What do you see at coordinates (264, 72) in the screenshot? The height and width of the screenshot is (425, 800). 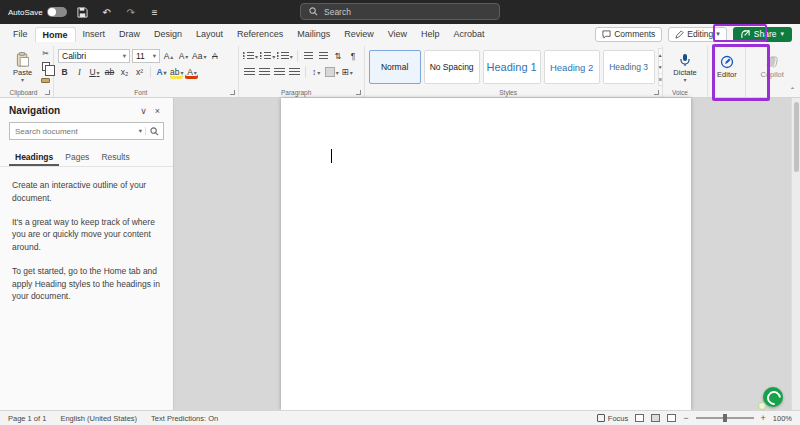 I see `align-center-button` at bounding box center [264, 72].